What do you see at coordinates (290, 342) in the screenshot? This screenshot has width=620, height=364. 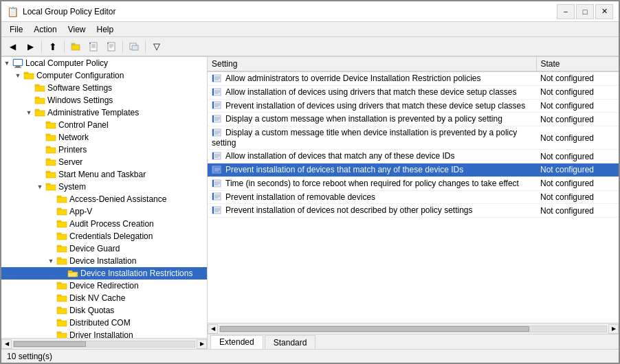 I see `tab-standard: Standard` at bounding box center [290, 342].